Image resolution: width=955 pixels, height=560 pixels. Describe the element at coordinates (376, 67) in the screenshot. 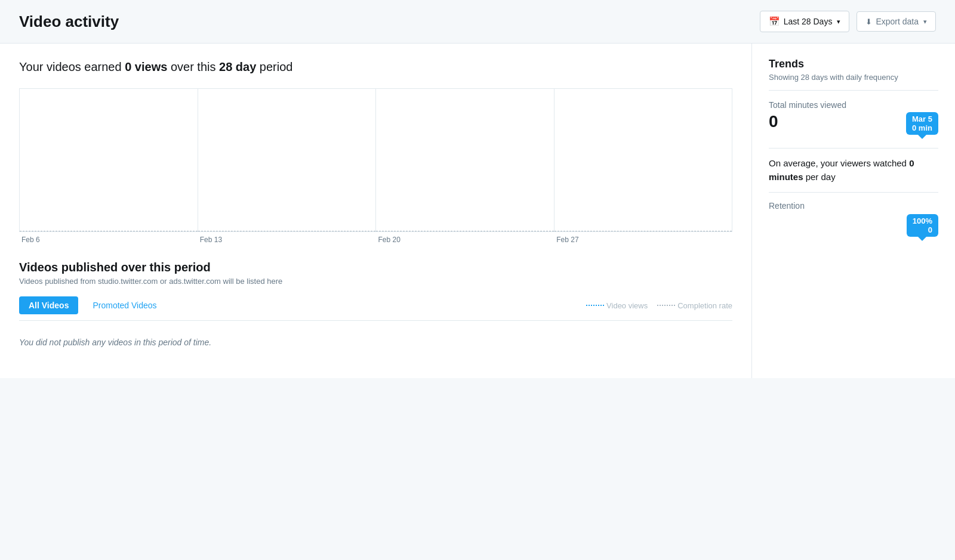

I see `summary-text: Your videos earned 0 views over this 28 …` at that location.